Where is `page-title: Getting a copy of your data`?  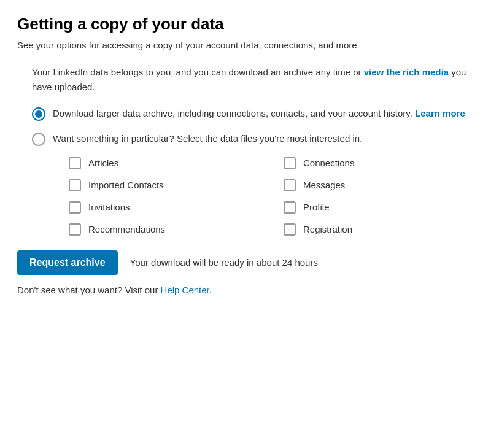
page-title: Getting a copy of your data is located at coordinates (246, 25).